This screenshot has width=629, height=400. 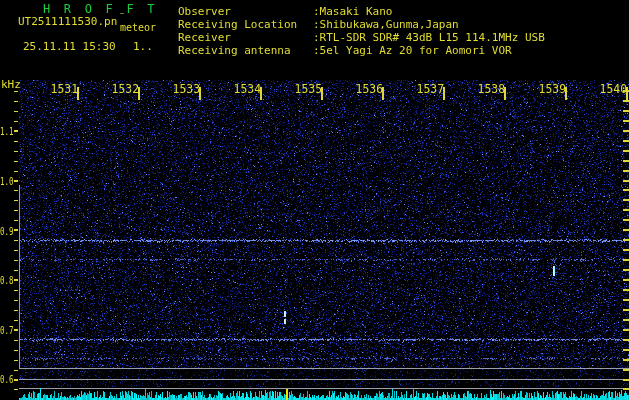 What do you see at coordinates (352, 12) in the screenshot?
I see `field-value-observer: :Masaki Kano` at bounding box center [352, 12].